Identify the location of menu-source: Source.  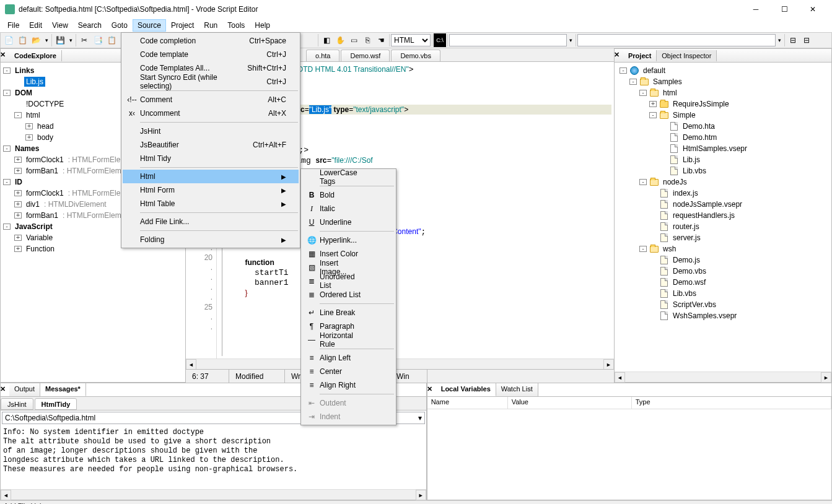
(149, 25).